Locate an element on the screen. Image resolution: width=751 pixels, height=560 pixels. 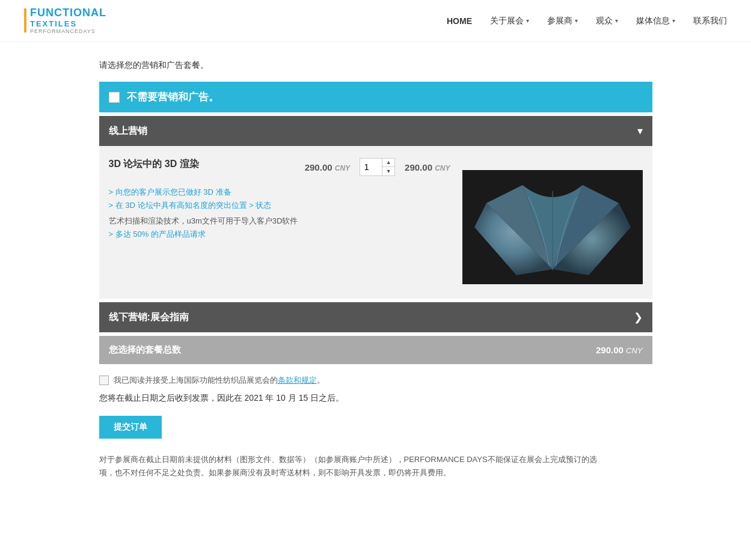
nav-media: 媒体信息 ▾ is located at coordinates (655, 21).